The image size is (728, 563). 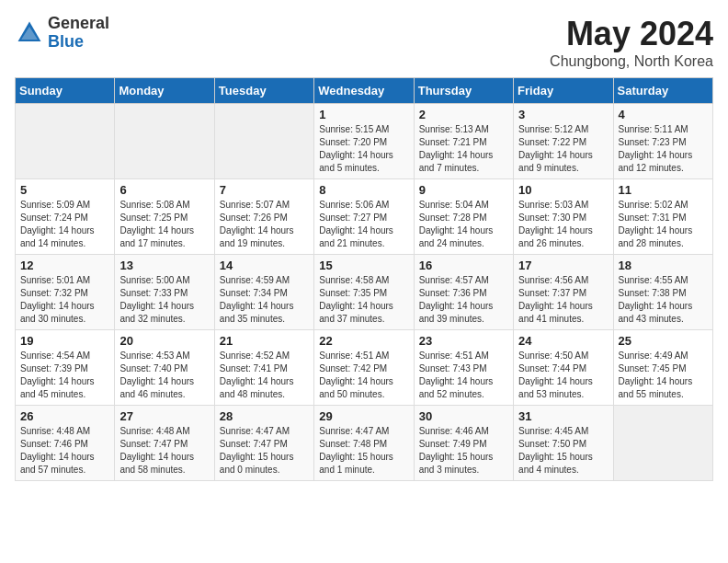 What do you see at coordinates (265, 451) in the screenshot?
I see `cell-info: Sunrise: 4:47 AMSunset: 7:47 PMDaylight:…` at bounding box center [265, 451].